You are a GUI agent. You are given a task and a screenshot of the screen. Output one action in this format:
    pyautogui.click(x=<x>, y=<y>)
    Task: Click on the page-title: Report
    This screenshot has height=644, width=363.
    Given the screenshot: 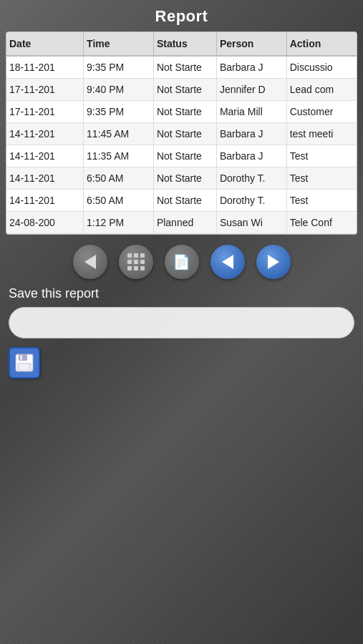 What is the action you would take?
    pyautogui.click(x=182, y=16)
    